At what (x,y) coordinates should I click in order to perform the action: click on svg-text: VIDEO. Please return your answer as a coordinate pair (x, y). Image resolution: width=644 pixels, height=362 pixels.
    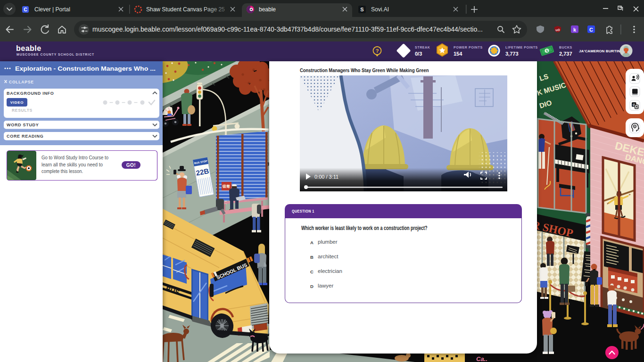
    Looking at the image, I should click on (17, 103).